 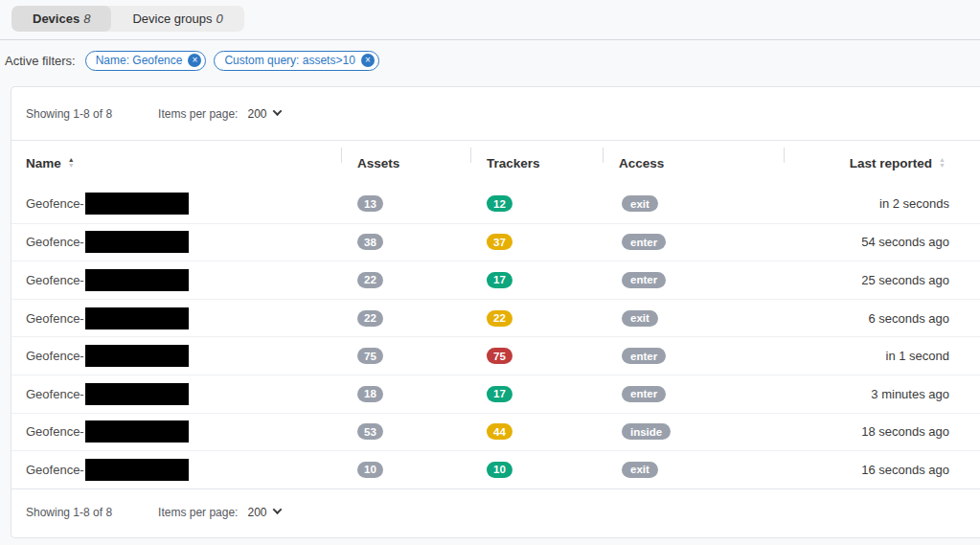 I want to click on table-row: Geofence- 38 37 enter 54 seconds ago, so click(x=496, y=242).